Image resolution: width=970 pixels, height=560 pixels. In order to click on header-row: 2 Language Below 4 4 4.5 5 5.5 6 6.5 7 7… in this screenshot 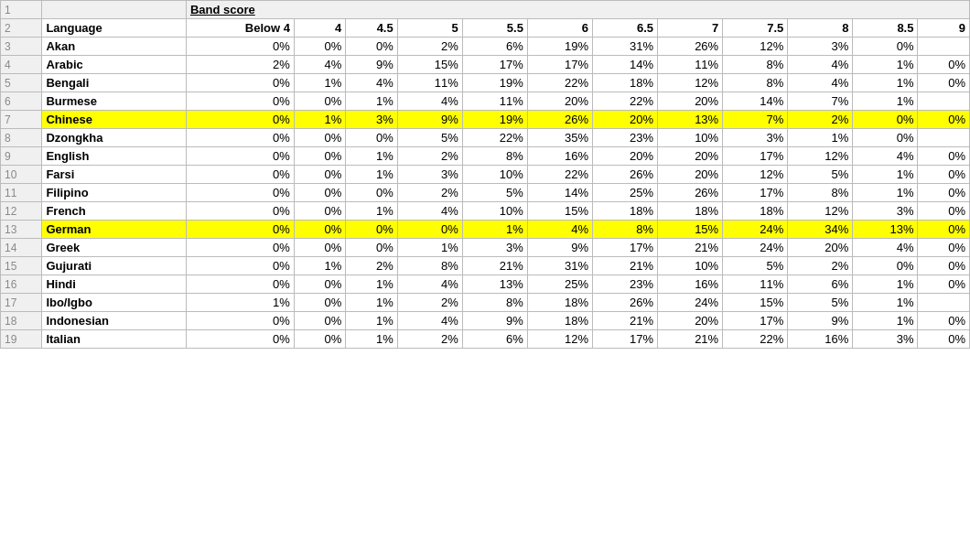, I will do `click(485, 28)`.